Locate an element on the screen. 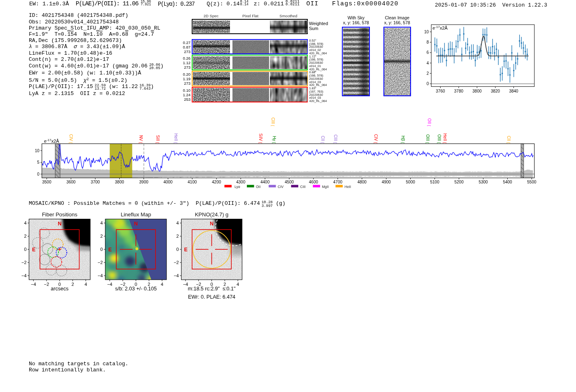 This screenshot has height=392, width=576. svg-text: 5500 is located at coordinates (532, 182).